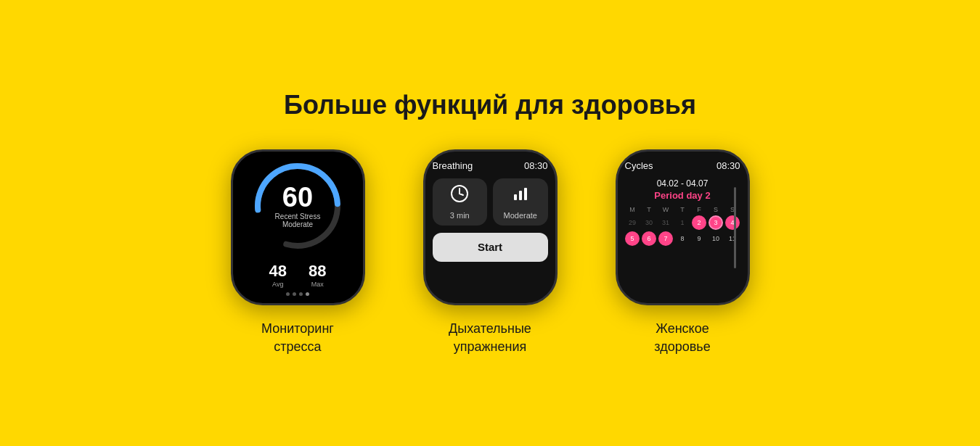 This screenshot has height=446, width=980. I want to click on page-dots, so click(298, 294).